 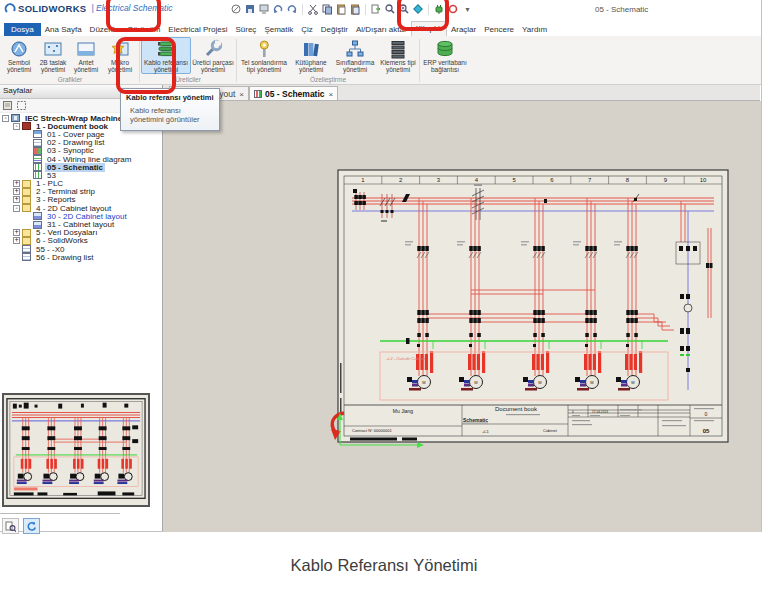 I want to click on library-management-button: Kütüphane yönetimi, so click(x=311, y=56).